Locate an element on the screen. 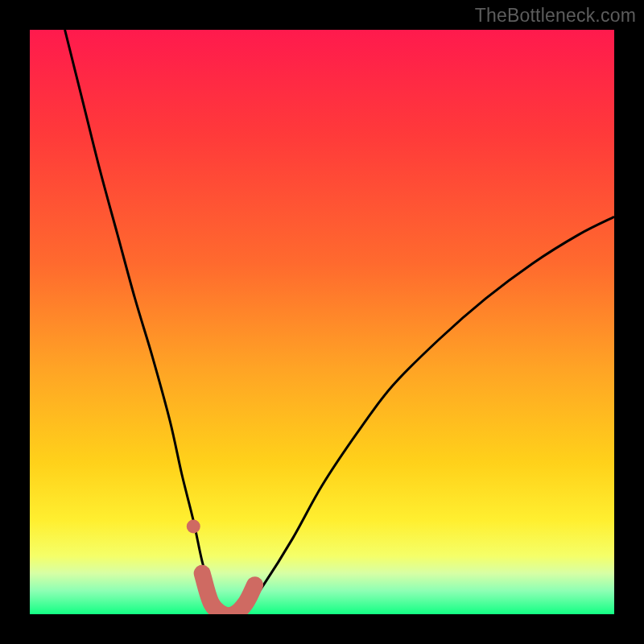  left-dot is located at coordinates (193, 526).